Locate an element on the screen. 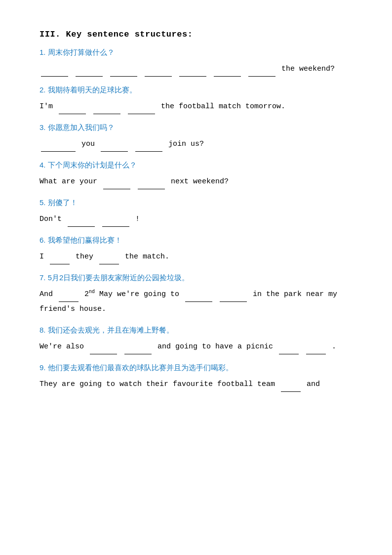 This screenshot has height=555, width=392. superscript-text: nd is located at coordinates (92, 292).